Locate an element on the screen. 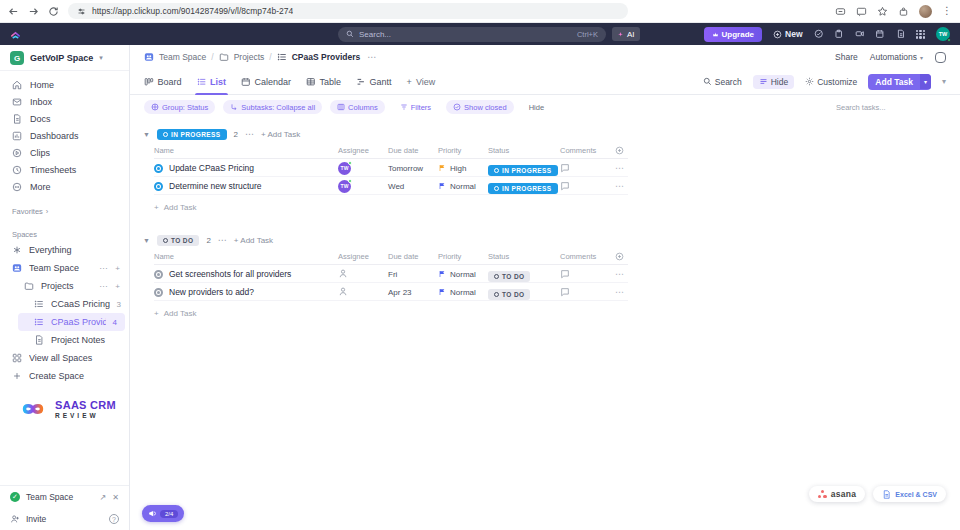 This screenshot has width=960, height=530. share-button: Share is located at coordinates (846, 57).